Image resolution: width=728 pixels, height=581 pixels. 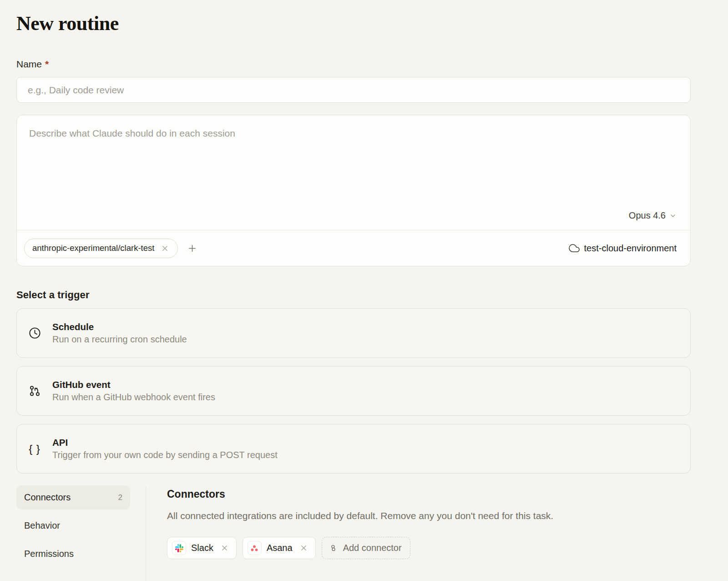 I want to click on repo-chip: anthropic-experimental/clark-test, so click(x=101, y=249).